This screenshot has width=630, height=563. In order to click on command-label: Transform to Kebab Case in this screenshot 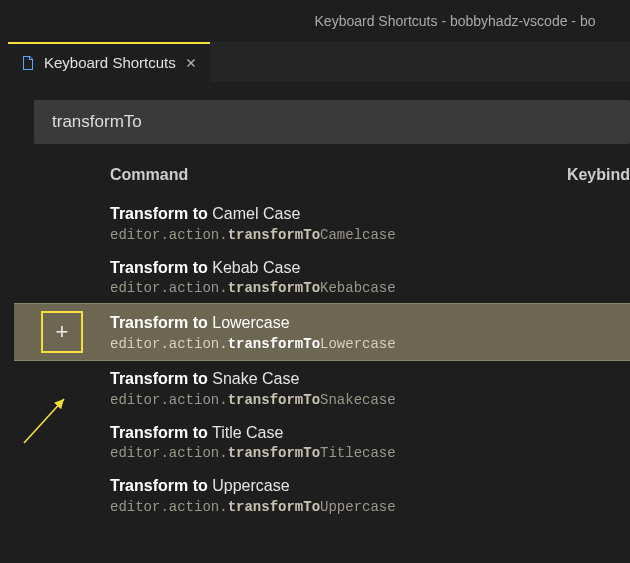, I will do `click(370, 268)`.